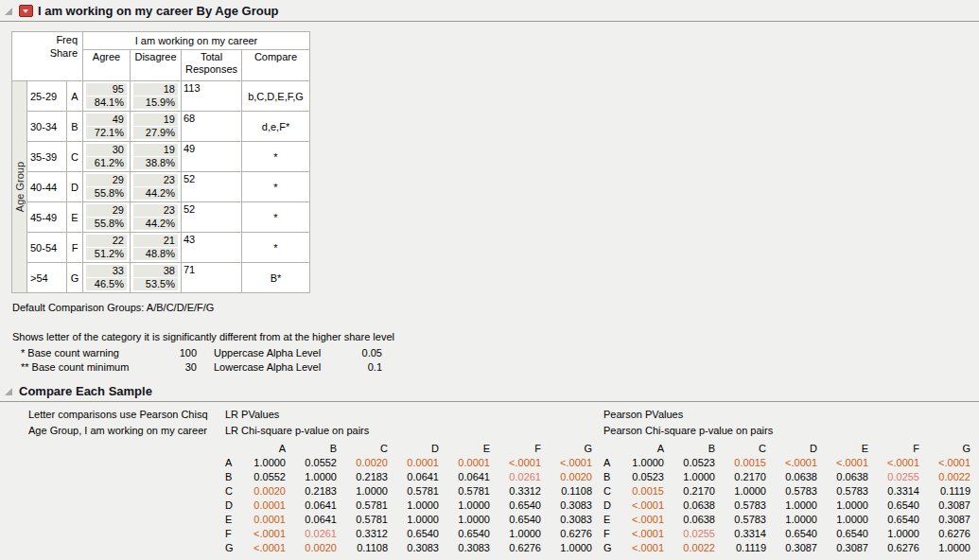  What do you see at coordinates (76, 278) in the screenshot?
I see `group-letter: G` at bounding box center [76, 278].